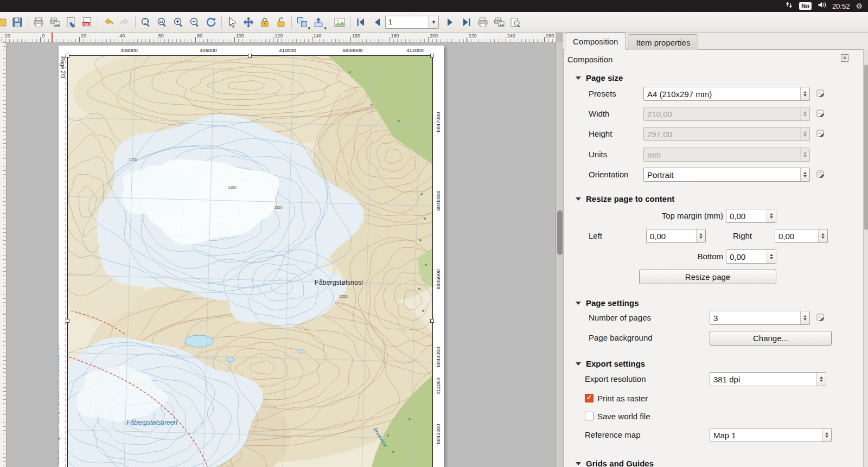 The width and height of the screenshot is (868, 467). Describe the element at coordinates (625, 199) in the screenshot. I see `section-resize-page: Resize page to content` at that location.